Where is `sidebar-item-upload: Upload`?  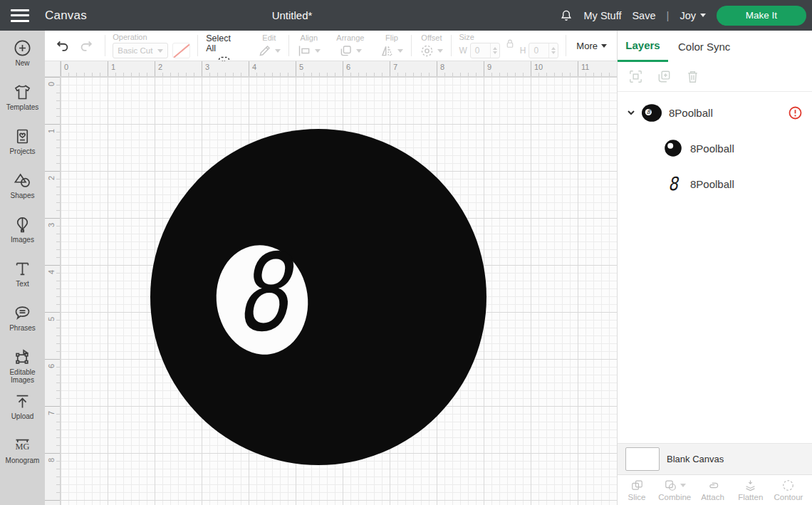
sidebar-item-upload: Upload is located at coordinates (23, 414).